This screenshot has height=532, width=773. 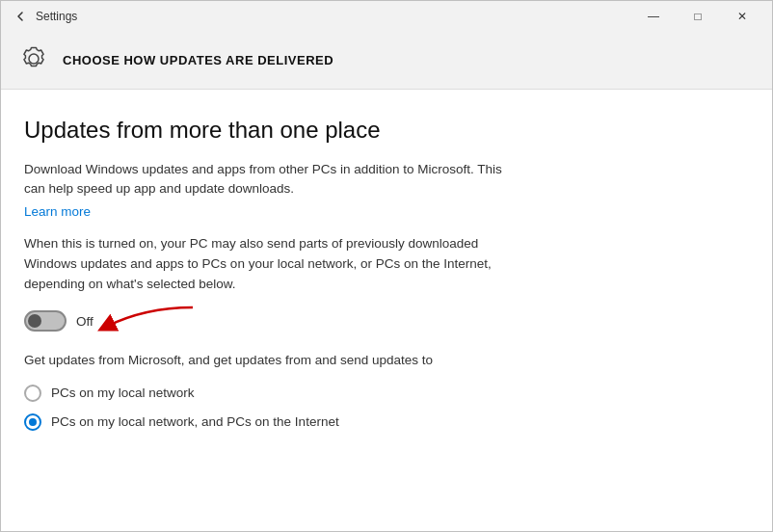 I want to click on radio-label-internet: PCs on my local network, and PCs on the …, so click(x=195, y=422).